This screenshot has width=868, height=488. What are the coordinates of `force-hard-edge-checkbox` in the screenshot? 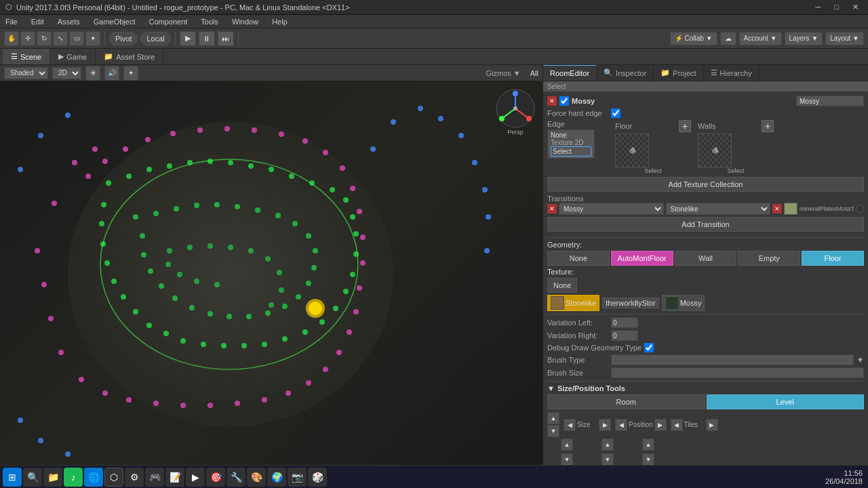 It's located at (616, 113).